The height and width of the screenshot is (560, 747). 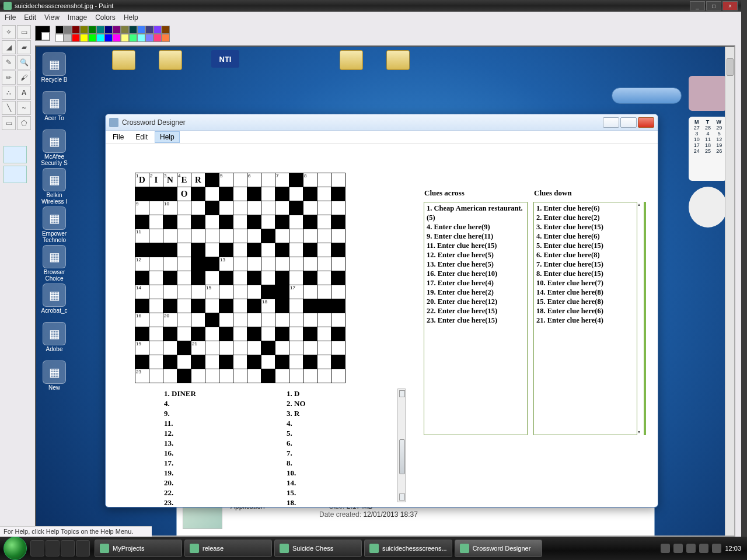 What do you see at coordinates (730, 6) in the screenshot?
I see `paint-close-button: ×` at bounding box center [730, 6].